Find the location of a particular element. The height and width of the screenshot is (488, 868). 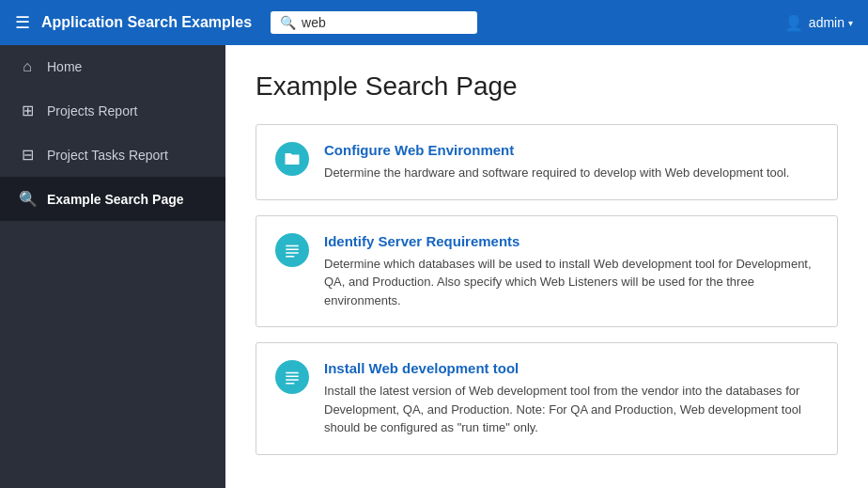

sidebar-item-projects-report: ⊞ Projects Report is located at coordinates (113, 111).